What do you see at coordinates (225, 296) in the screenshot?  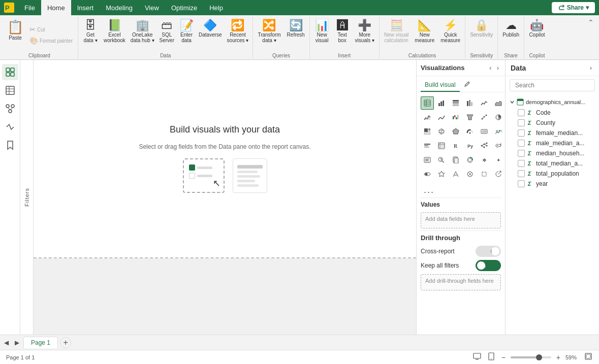 I see `canvas-lower` at bounding box center [225, 296].